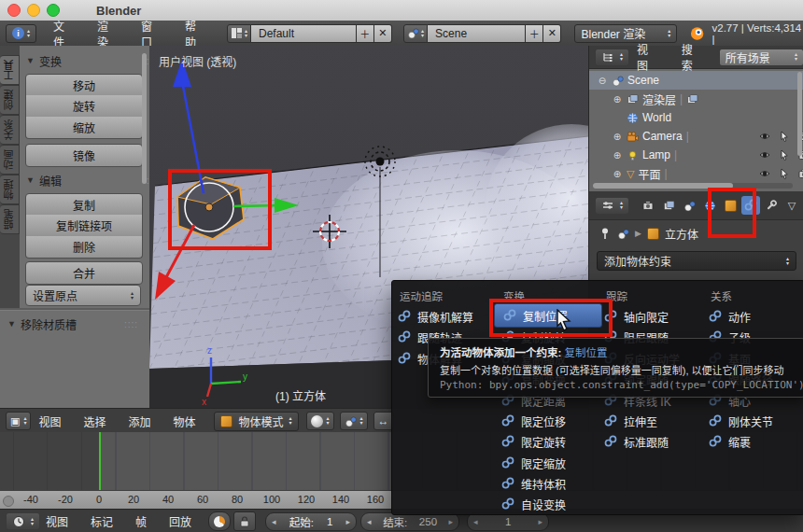 The height and width of the screenshot is (532, 803). What do you see at coordinates (219, 521) in the screenshot?
I see `use-preview-range-button` at bounding box center [219, 521].